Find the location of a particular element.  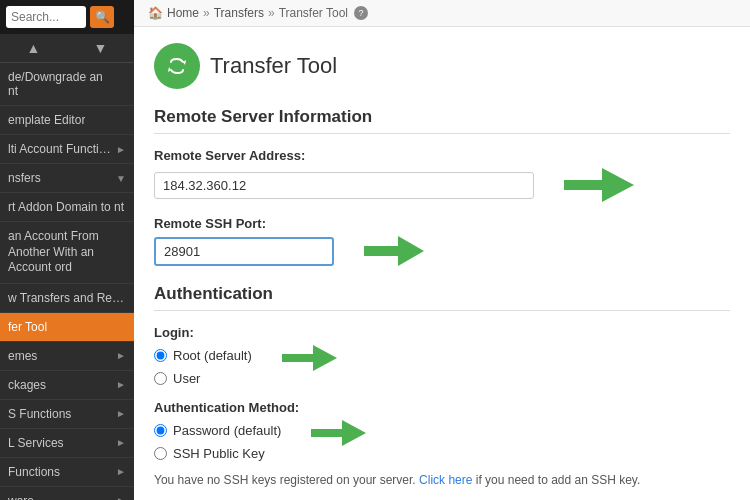

breadcrumb-current: Transfer Tool is located at coordinates (314, 13).